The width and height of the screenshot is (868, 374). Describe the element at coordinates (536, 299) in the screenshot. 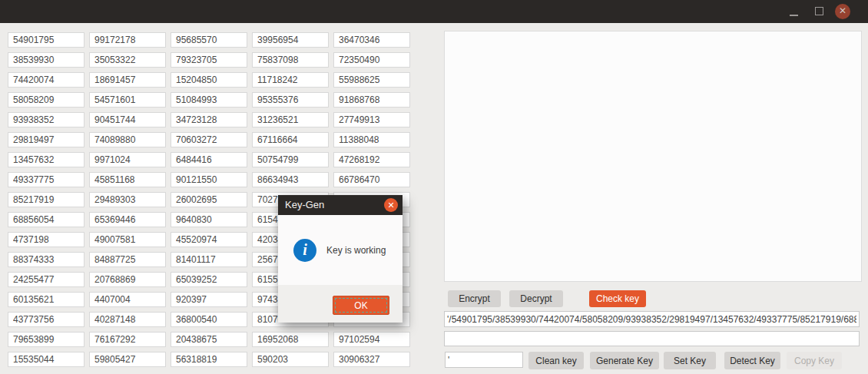

I see `decrypt-button: Decrypt` at that location.